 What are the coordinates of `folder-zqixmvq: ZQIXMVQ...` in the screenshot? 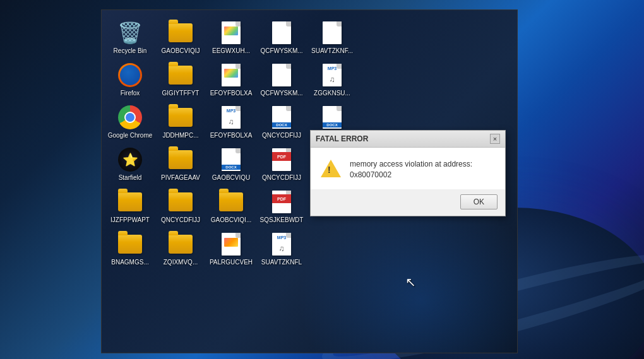 It's located at (181, 249).